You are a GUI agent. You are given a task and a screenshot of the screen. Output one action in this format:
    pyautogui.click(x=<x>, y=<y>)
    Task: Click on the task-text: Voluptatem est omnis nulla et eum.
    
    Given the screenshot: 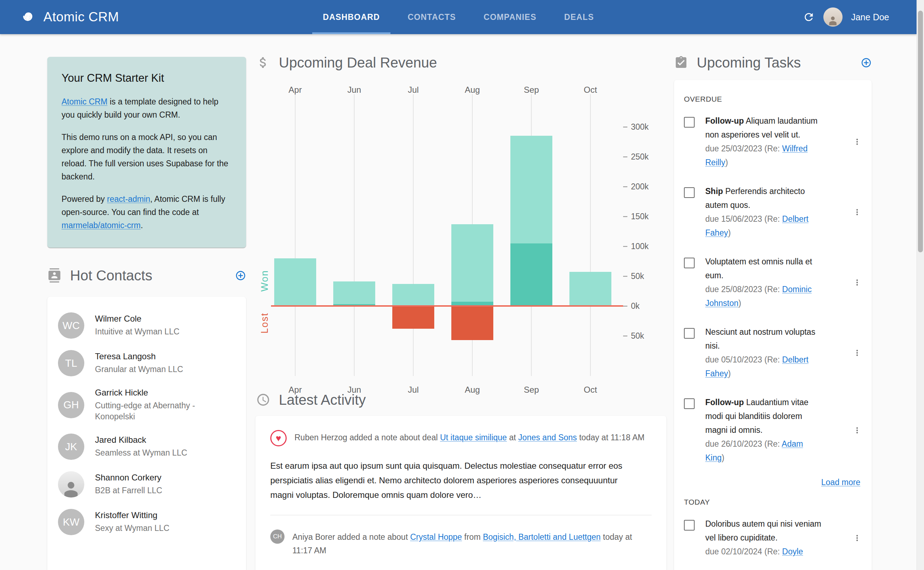 What is the action you would take?
    pyautogui.click(x=764, y=268)
    